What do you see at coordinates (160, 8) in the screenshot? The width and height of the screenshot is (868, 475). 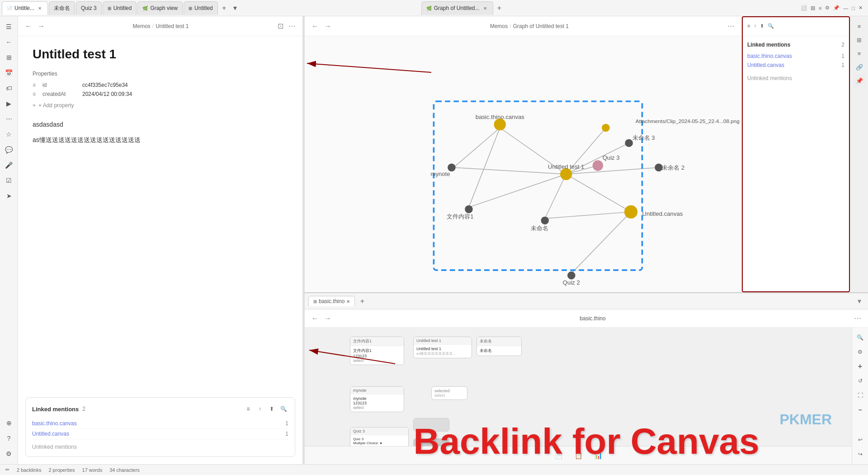 I see `tab-graphview: 🌿 Graph view` at bounding box center [160, 8].